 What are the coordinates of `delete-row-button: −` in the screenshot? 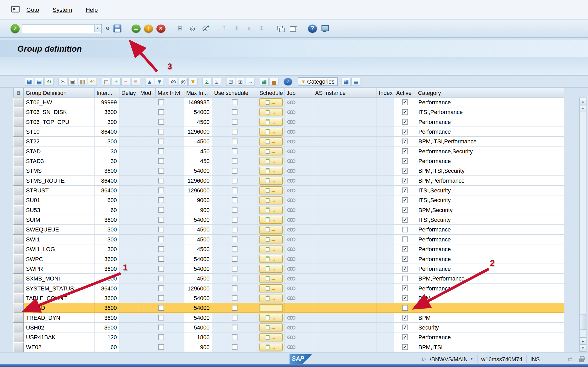 It's located at (126, 82).